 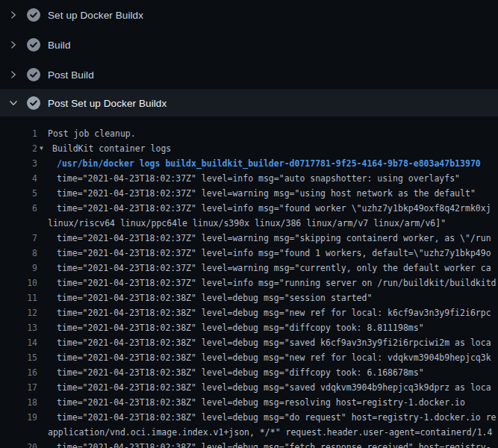 I want to click on step-row-post-set-up-docker-buildx: Post Set up Docker Buildx, so click(x=249, y=103).